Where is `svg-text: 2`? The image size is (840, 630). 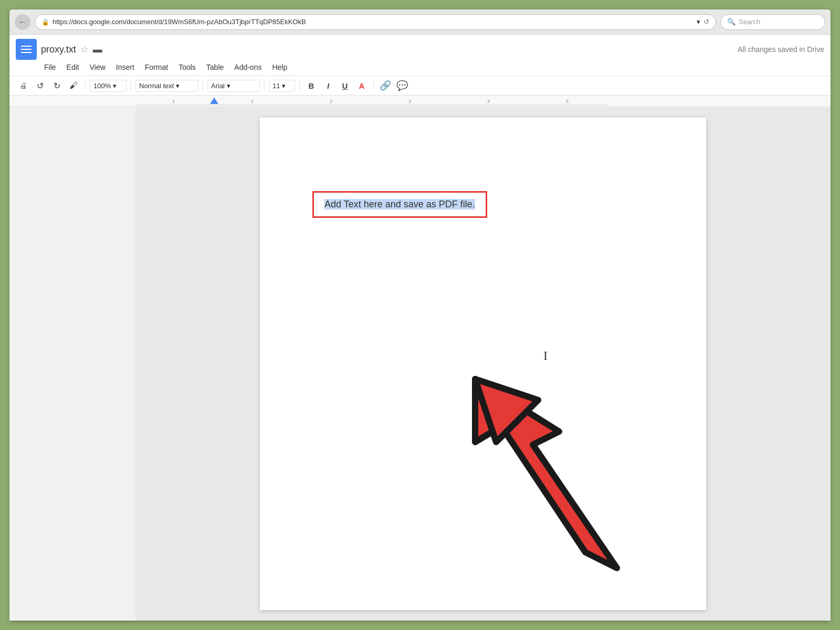 svg-text: 2 is located at coordinates (331, 101).